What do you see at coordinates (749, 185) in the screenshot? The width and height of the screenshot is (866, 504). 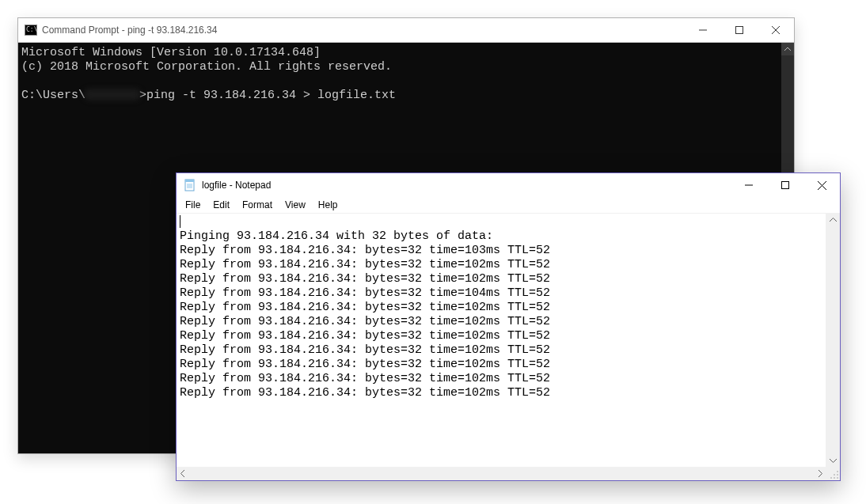 I see `notepad-minimize-button` at bounding box center [749, 185].